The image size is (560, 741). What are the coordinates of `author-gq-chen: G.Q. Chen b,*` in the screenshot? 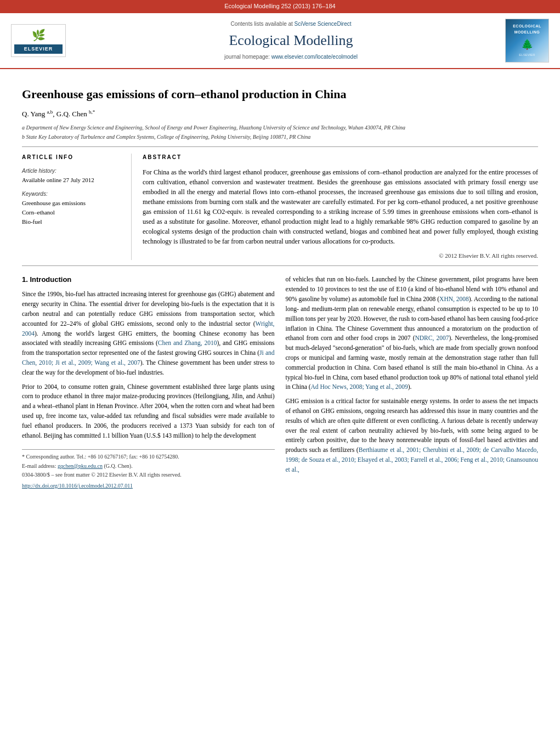 It's located at (76, 114).